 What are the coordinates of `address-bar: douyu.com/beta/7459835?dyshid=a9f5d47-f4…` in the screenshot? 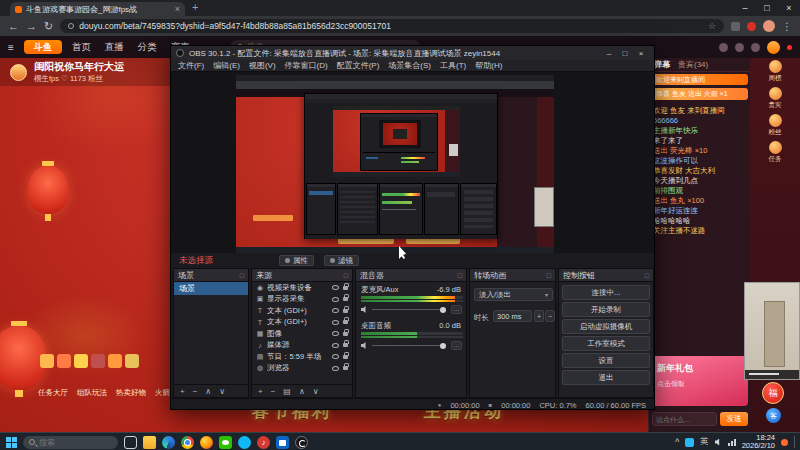 It's located at (392, 26).